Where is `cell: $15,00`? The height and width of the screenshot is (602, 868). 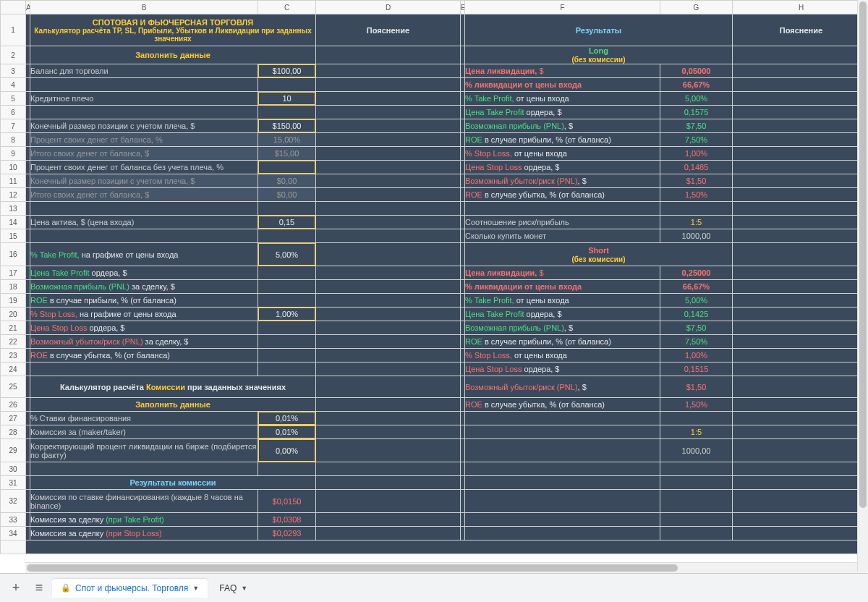 cell: $15,00 is located at coordinates (287, 153).